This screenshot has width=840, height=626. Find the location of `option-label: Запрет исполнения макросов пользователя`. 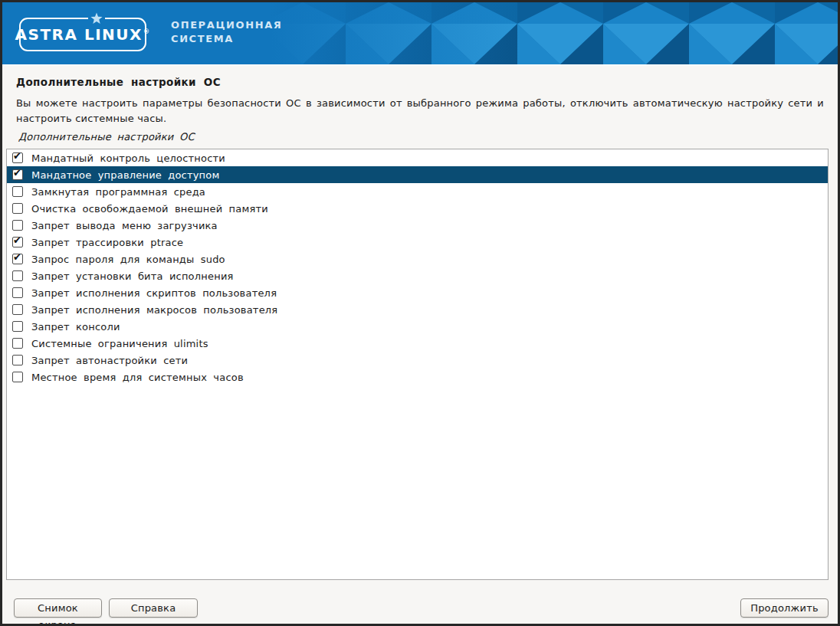

option-label: Запрет исполнения макросов пользователя is located at coordinates (155, 310).